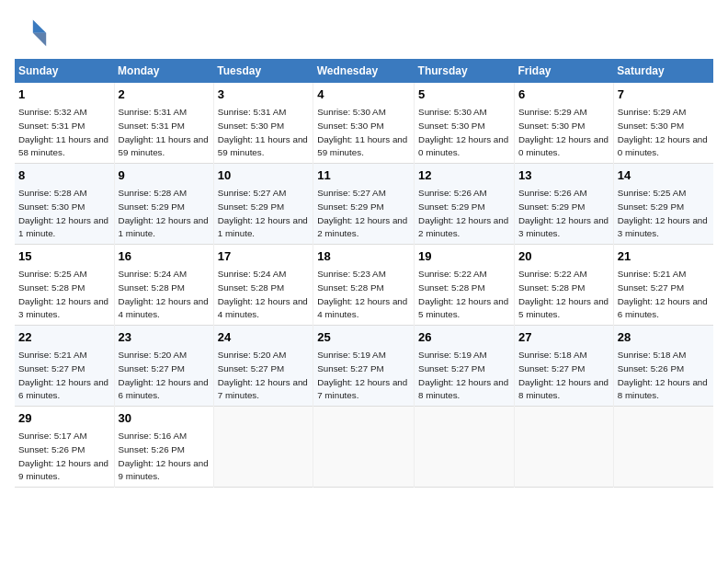 The image size is (728, 563). I want to click on calendar-cell: 10Sunrise: 5:27 AMSunset: 5:29 PMDayligh…, so click(263, 204).